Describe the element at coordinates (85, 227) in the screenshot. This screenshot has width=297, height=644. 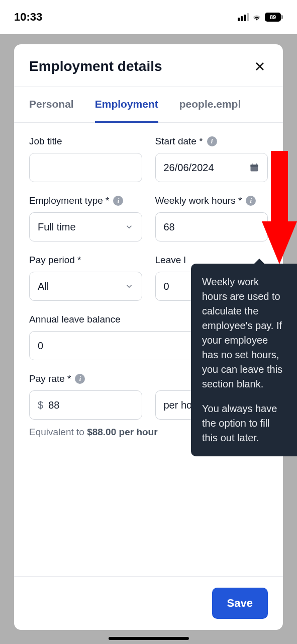
I see `select-employment-type: Full time` at that location.